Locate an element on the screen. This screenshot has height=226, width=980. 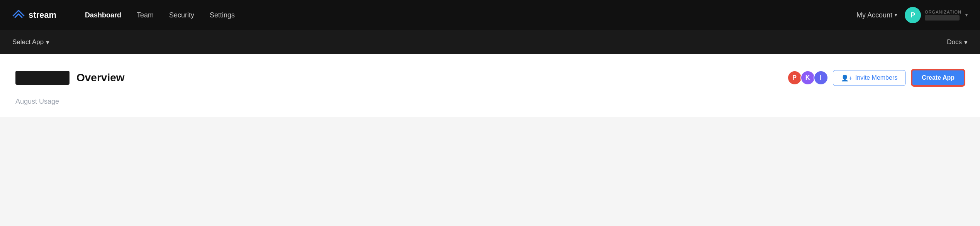
nav-right-area: My Account ▾ P ORGANIZATION ▾ is located at coordinates (912, 15).